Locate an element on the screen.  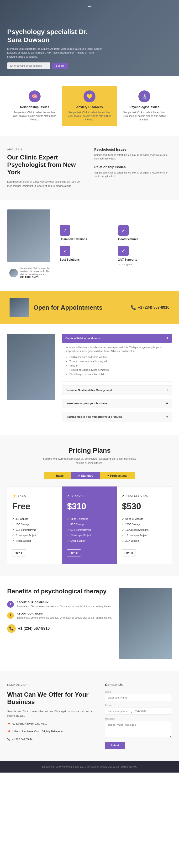
email-input is located at coordinates (28, 66).